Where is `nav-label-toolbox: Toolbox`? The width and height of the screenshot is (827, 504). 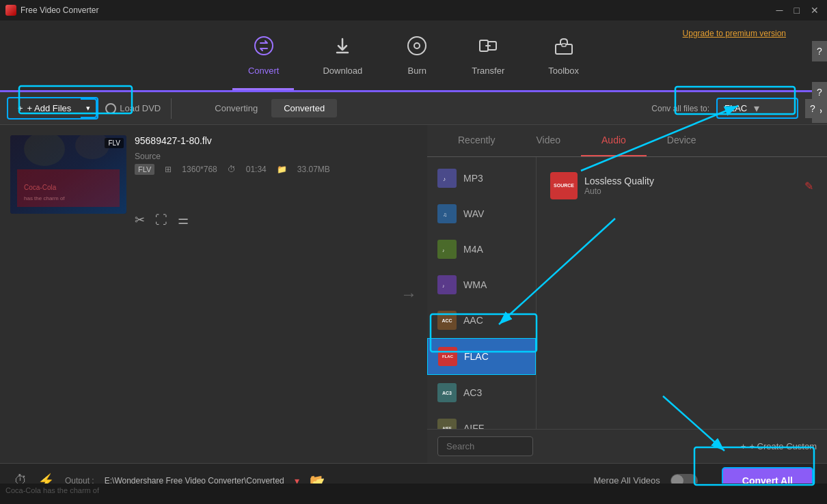 nav-label-toolbox: Toolbox is located at coordinates (563, 71).